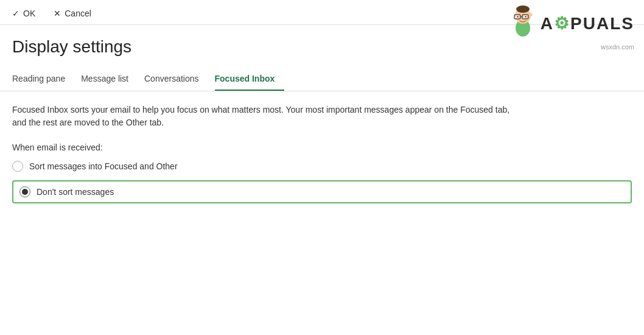 The height and width of the screenshot is (335, 644). What do you see at coordinates (177, 80) in the screenshot?
I see `tab-conversations: Conversations` at bounding box center [177, 80].